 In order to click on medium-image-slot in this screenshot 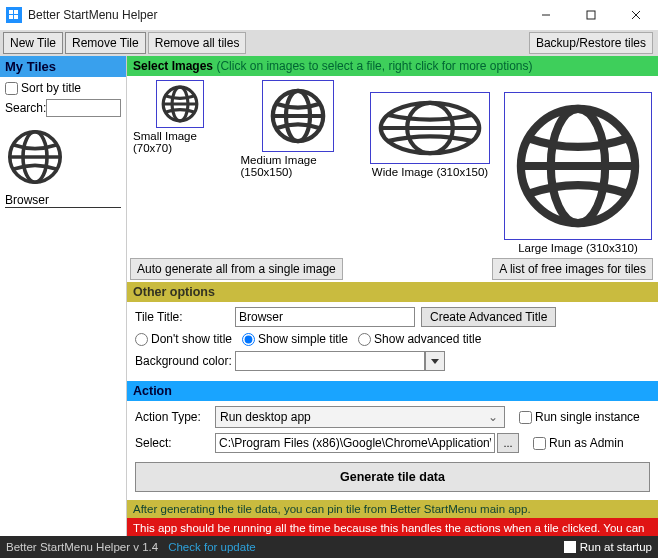, I will do `click(298, 116)`.